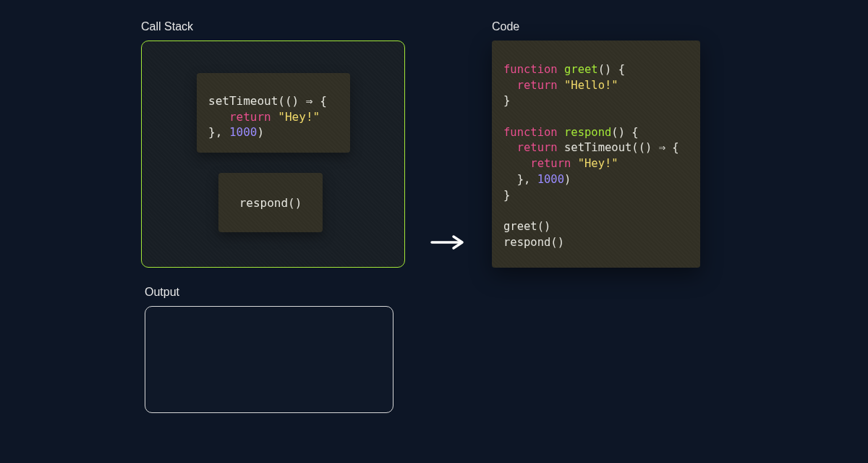  Describe the element at coordinates (611, 144) in the screenshot. I see `code-section: Code function greet() { return "Hello!" …` at that location.